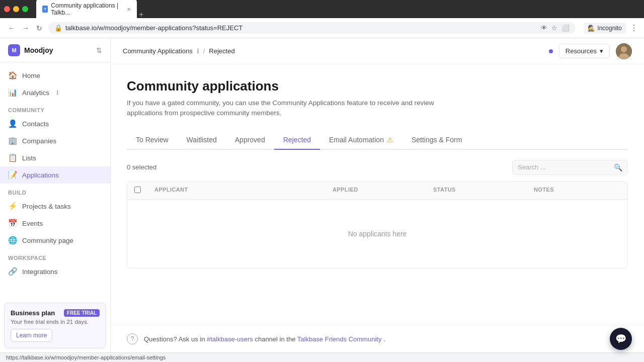 Image resolution: width=644 pixels, height=362 pixels. I want to click on empty-state-message: No applicants here, so click(377, 234).